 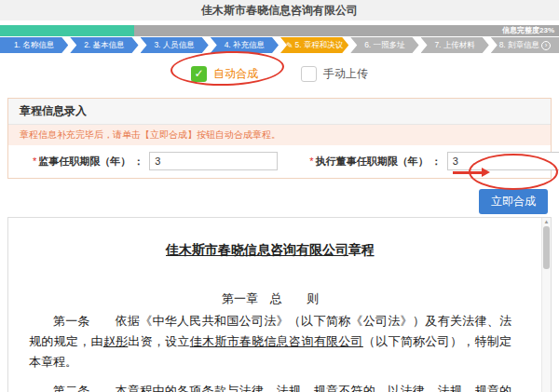 I want to click on actions-row: 立即合成, so click(x=280, y=200).